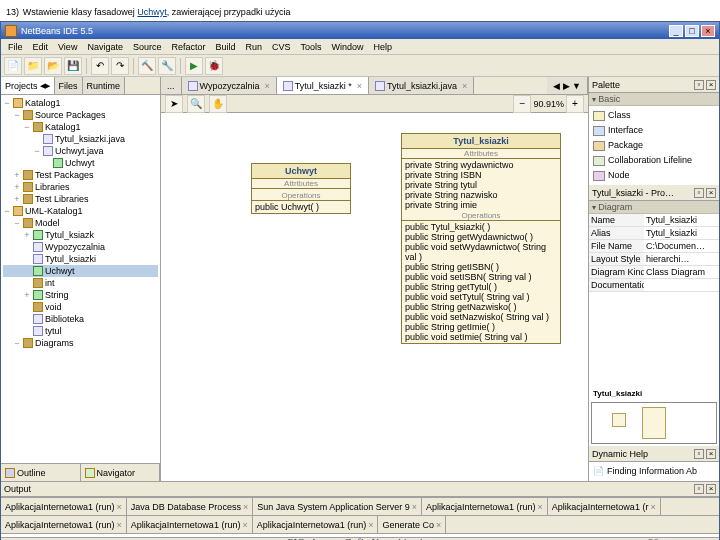 The width and height of the screenshot is (720, 540). Describe the element at coordinates (80, 235) in the screenshot. I see `tree-node: +Tytul_ksiazk` at that location.